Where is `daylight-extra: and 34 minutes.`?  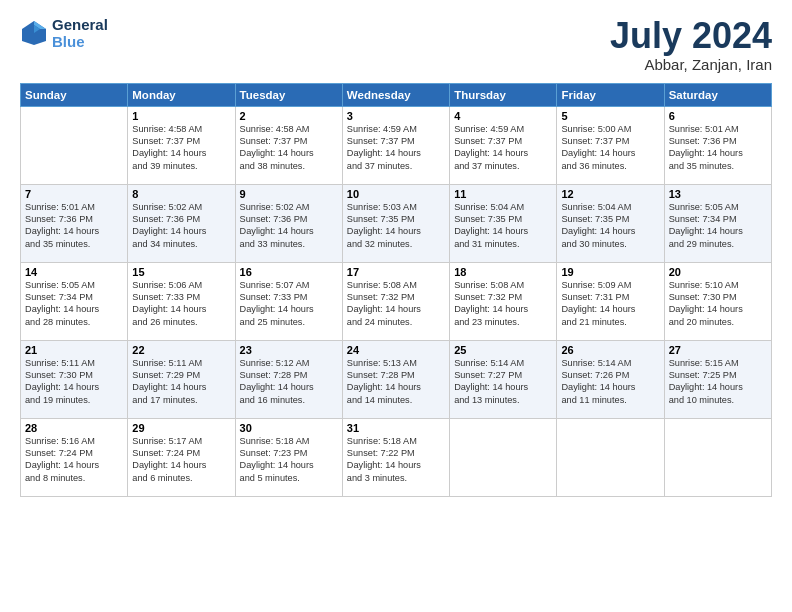 daylight-extra: and 34 minutes. is located at coordinates (181, 244).